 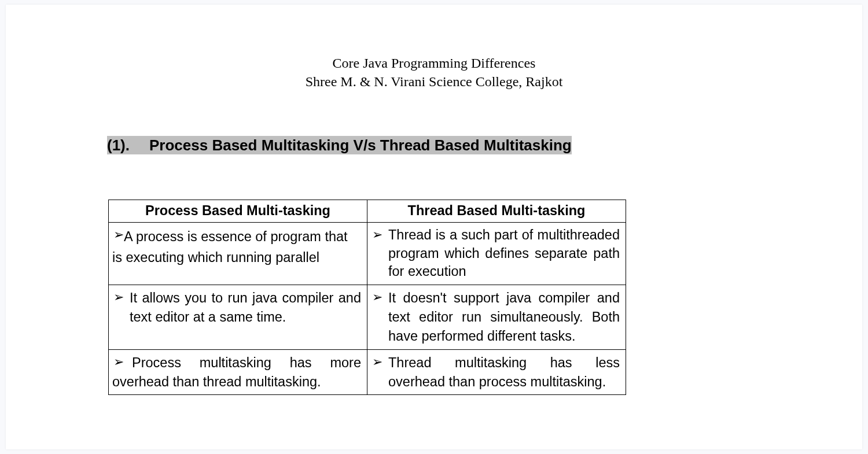 What do you see at coordinates (237, 372) in the screenshot?
I see `cell-content: ➢ Process multitasking has more overhead…` at bounding box center [237, 372].